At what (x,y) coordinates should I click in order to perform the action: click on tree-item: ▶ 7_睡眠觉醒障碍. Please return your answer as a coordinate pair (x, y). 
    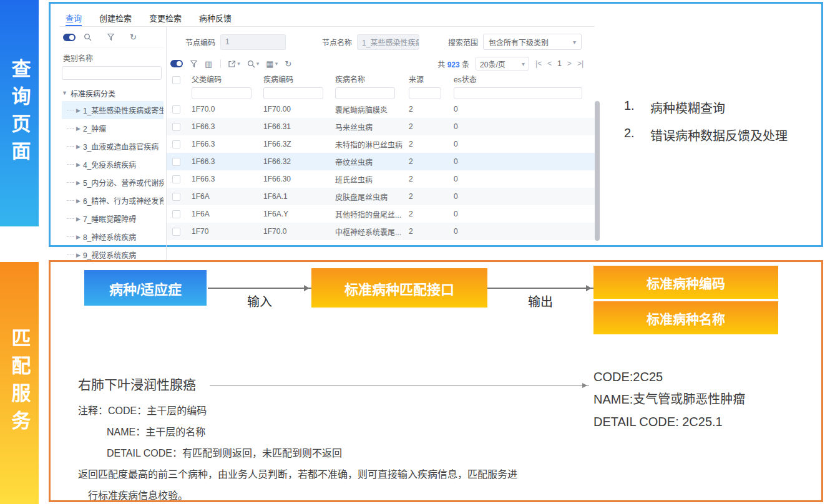
    Looking at the image, I should click on (112, 218).